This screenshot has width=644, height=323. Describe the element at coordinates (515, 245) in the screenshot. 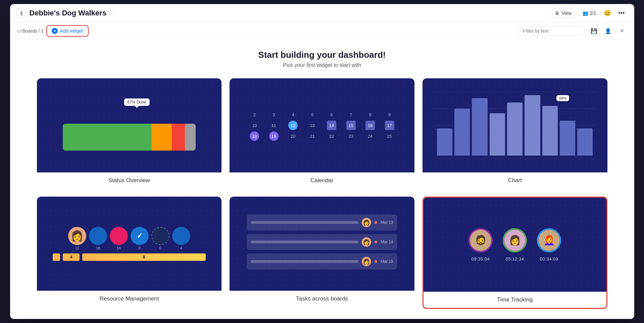

I see `time-person-2: 👩 05:12:34` at that location.